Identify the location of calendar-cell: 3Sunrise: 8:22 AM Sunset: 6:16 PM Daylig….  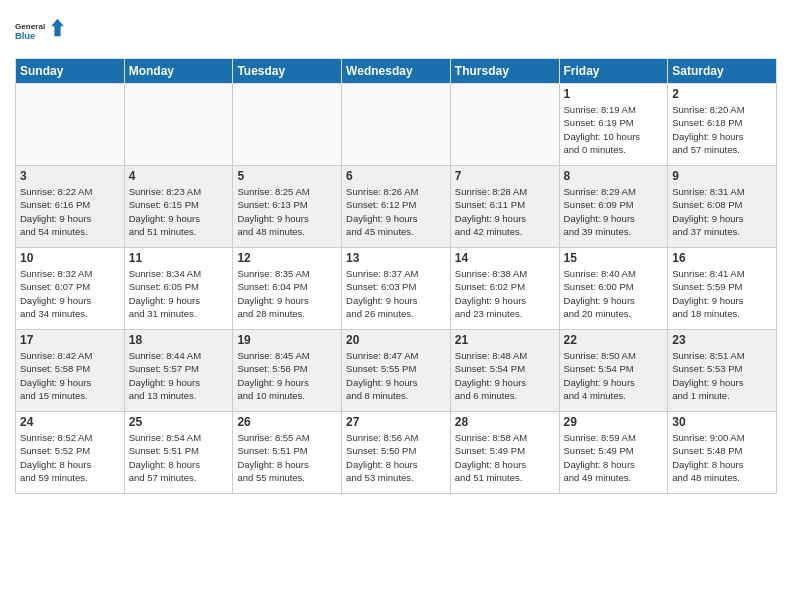
(70, 207).